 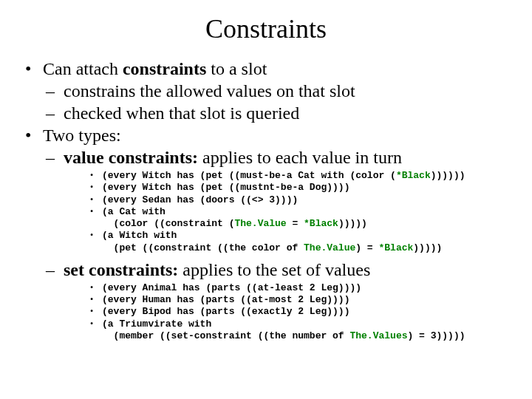 I want to click on sc-line-4: (a Triumvirate with (member ((set-constr…, so click(x=300, y=331).